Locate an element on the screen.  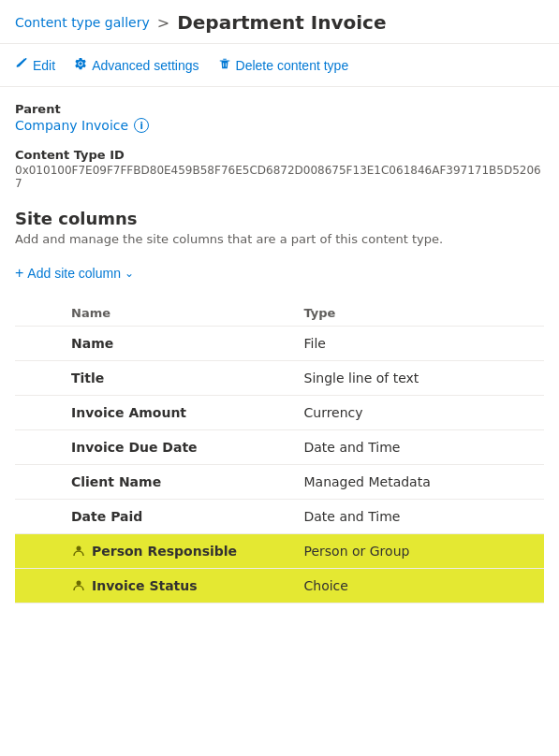
plus-icon: + is located at coordinates (19, 273).